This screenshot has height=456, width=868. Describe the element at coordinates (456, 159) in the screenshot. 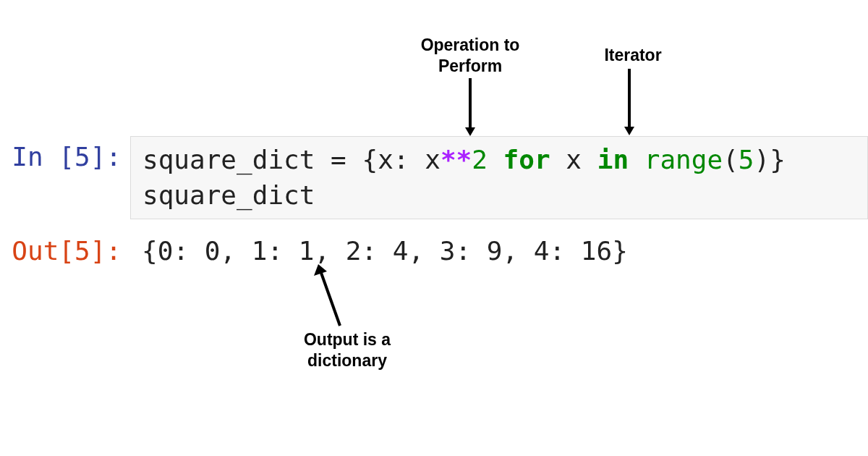

I see `code-operator: **` at that location.